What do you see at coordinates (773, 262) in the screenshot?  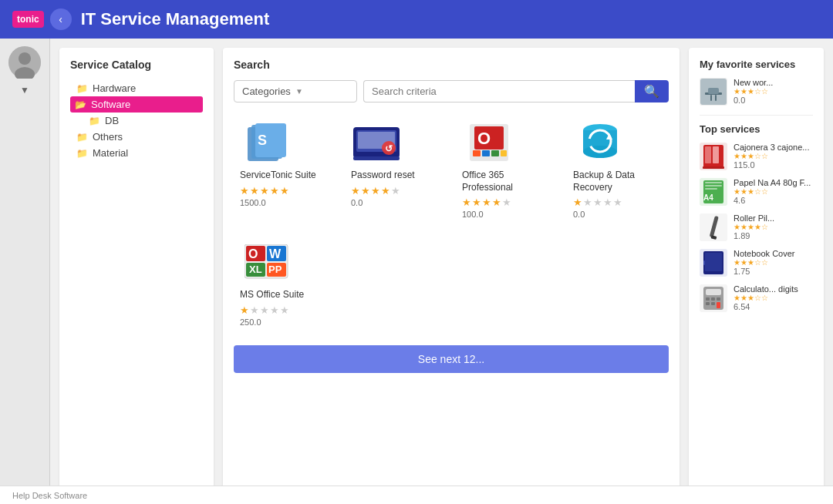 I see `top-info-notebook: Notebook Cover ★★★☆☆ 1.75` at bounding box center [773, 262].